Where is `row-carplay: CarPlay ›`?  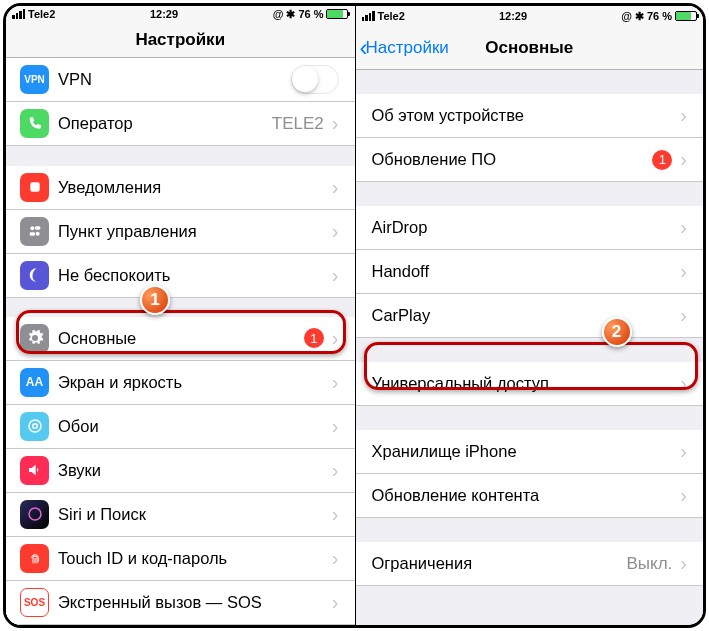 row-carplay: CarPlay › is located at coordinates (530, 316).